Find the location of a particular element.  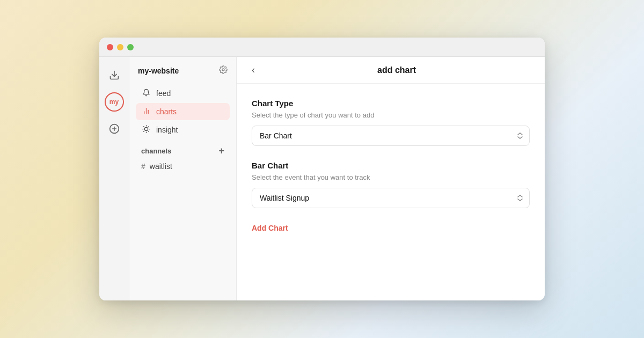

settings-icon is located at coordinates (223, 71).